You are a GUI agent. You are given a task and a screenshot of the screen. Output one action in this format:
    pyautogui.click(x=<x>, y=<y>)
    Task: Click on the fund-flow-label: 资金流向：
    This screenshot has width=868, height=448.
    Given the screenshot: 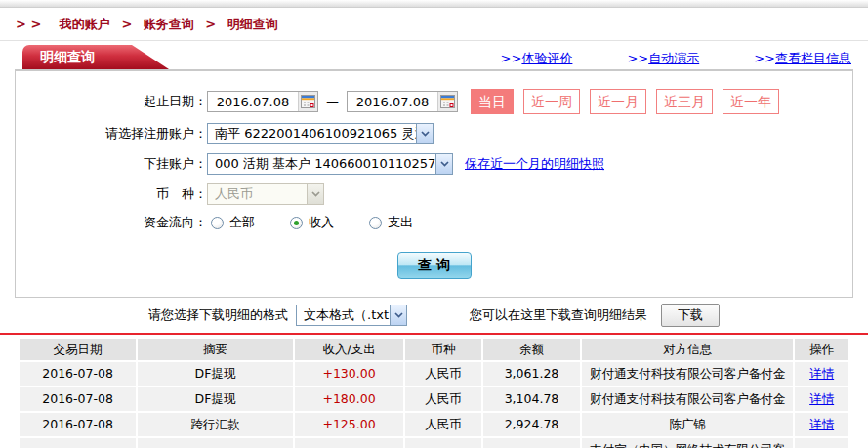 What is the action you would take?
    pyautogui.click(x=111, y=223)
    